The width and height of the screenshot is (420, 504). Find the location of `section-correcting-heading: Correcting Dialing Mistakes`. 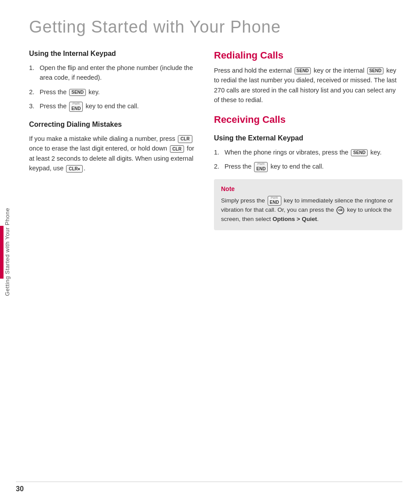

section-correcting-heading: Correcting Dialing Mistakes is located at coordinates (113, 125).